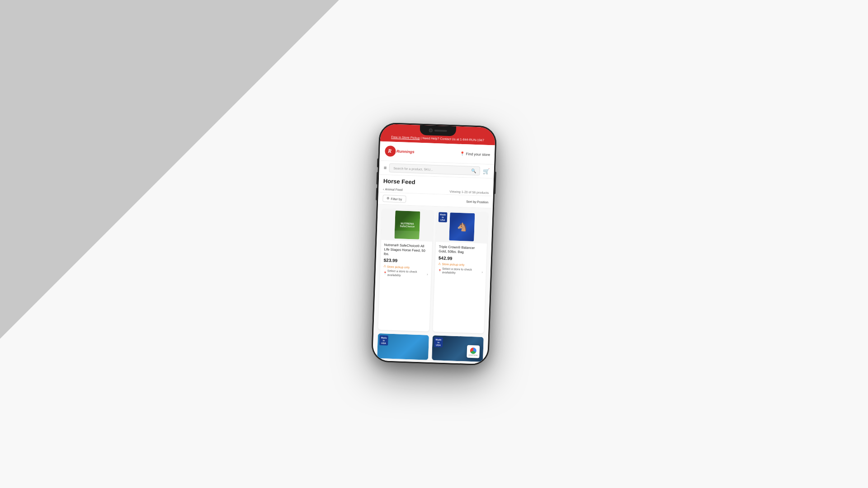 The height and width of the screenshot is (488, 868). Describe the element at coordinates (462, 227) in the screenshot. I see `product-img-placeholder-2: 🐴` at that location.